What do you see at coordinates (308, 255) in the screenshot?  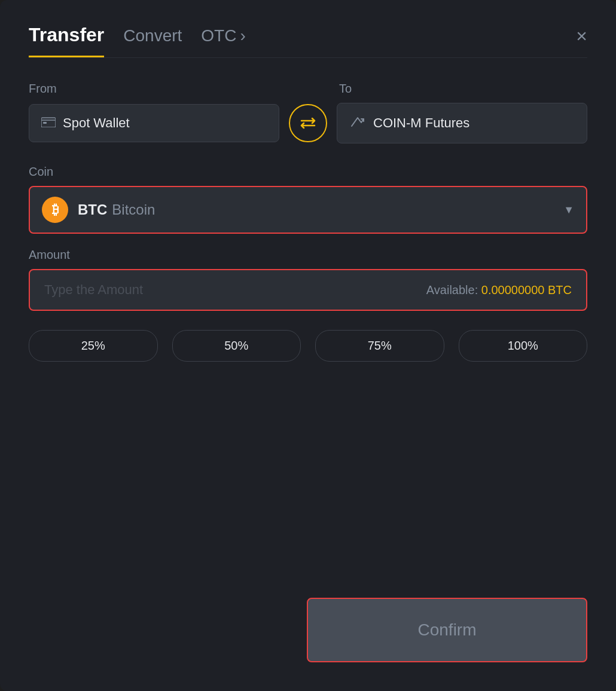 I see `amount-label: Amount` at bounding box center [308, 255].